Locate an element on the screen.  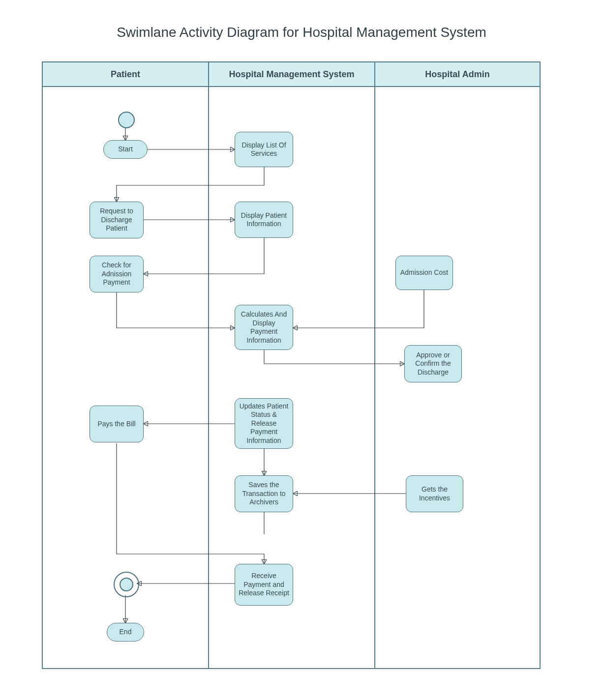
end-node: End is located at coordinates (125, 632).